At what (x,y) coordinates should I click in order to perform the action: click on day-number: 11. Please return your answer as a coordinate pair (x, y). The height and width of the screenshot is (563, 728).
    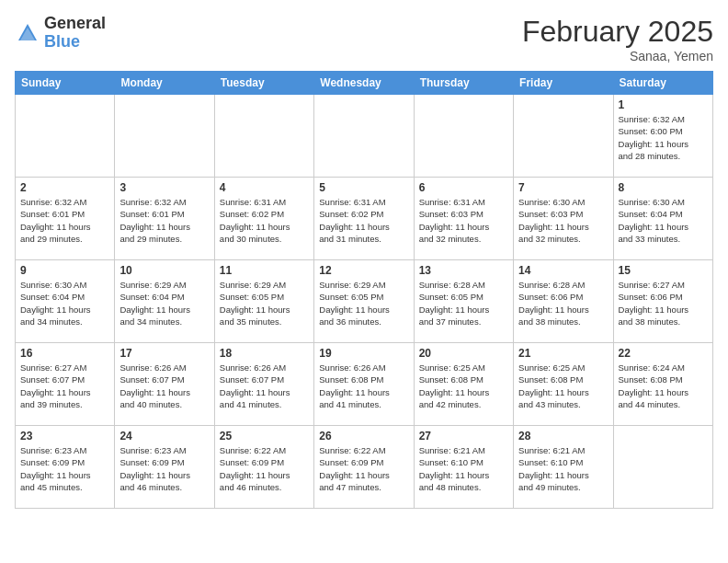
    Looking at the image, I should click on (265, 270).